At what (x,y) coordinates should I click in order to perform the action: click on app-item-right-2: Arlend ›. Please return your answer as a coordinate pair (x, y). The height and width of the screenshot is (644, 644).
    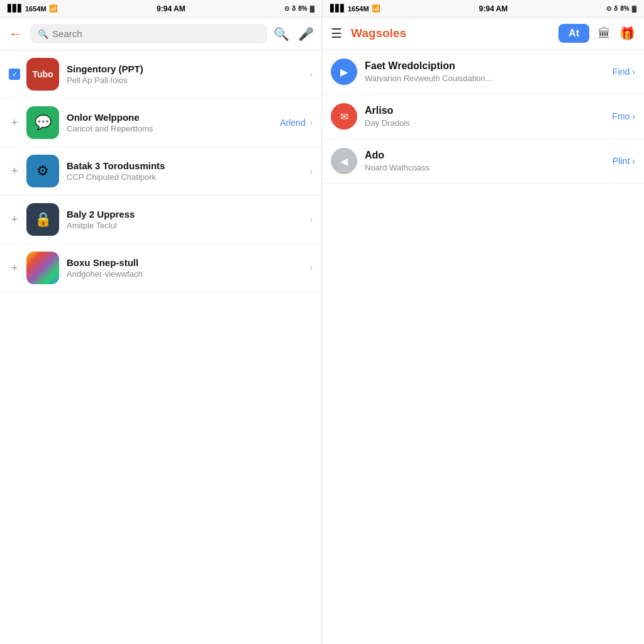
    Looking at the image, I should click on (296, 123).